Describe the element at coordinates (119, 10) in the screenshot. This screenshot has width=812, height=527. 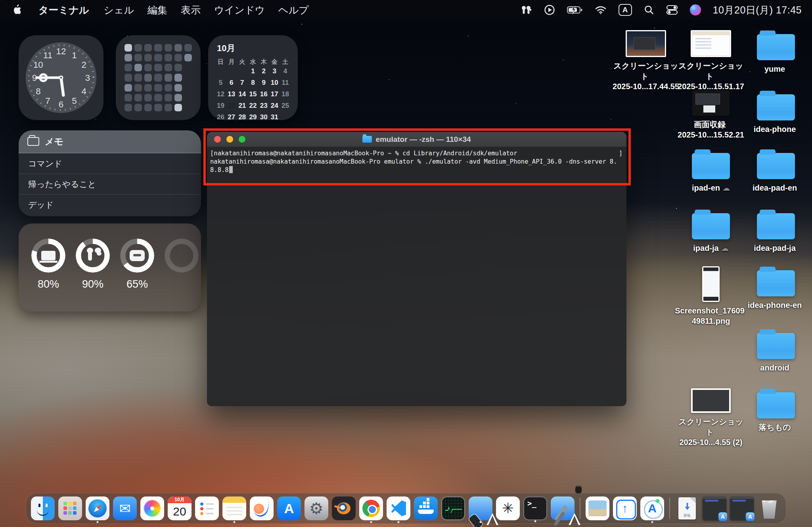
I see `menu-item: シェル` at that location.